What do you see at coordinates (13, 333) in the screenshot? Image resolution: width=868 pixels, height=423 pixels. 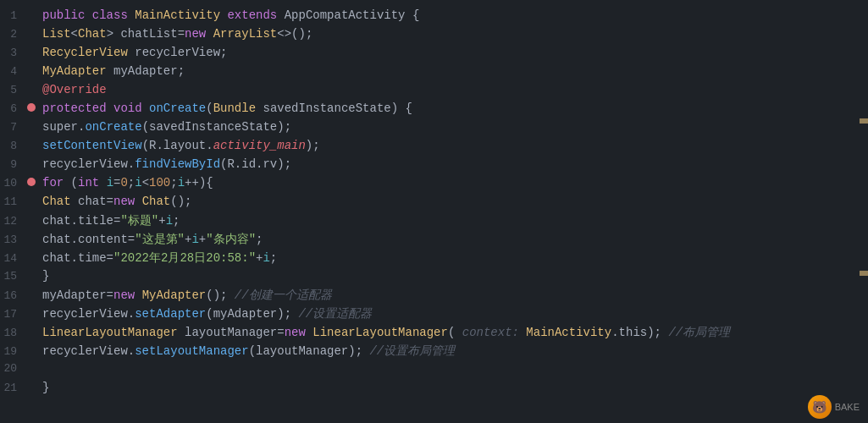 I see `line-number: 18` at bounding box center [13, 333].